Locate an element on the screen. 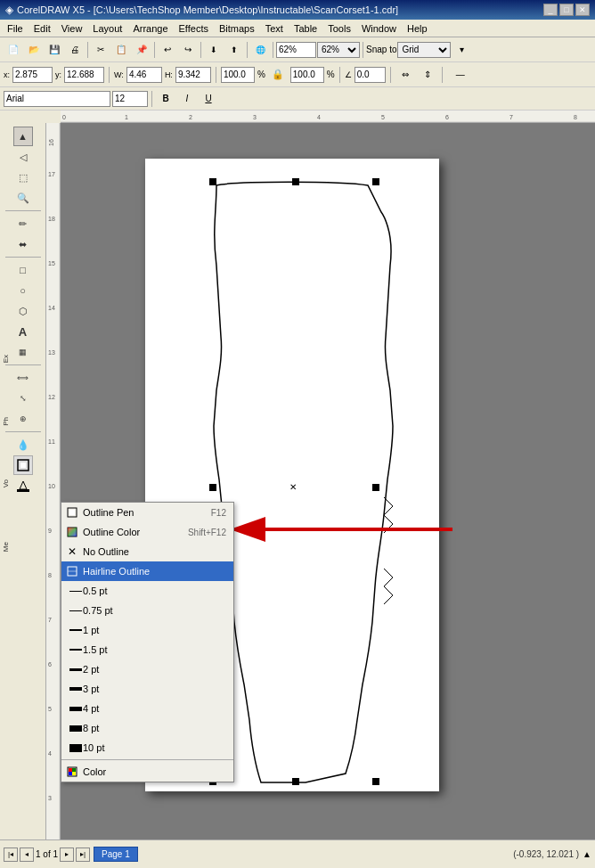 The width and height of the screenshot is (595, 868). crop-tool: ⬚ is located at coordinates (23, 177).